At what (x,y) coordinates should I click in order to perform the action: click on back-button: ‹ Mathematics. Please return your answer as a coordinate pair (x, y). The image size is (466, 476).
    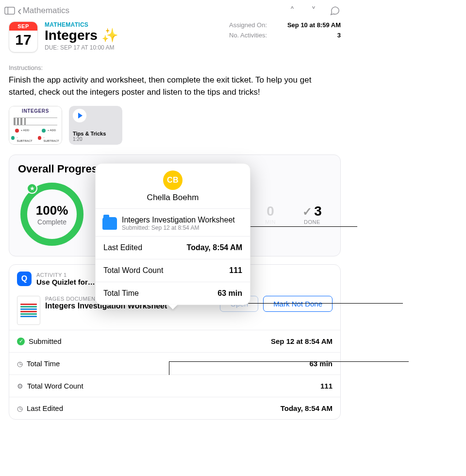
    Looking at the image, I should click on (44, 11).